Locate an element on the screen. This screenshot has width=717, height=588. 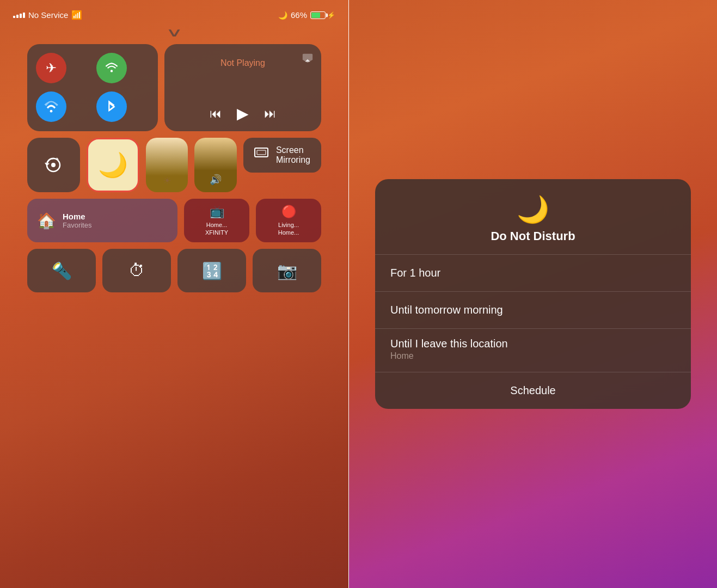
app-label-1: Home... XFINITY is located at coordinates (217, 229).